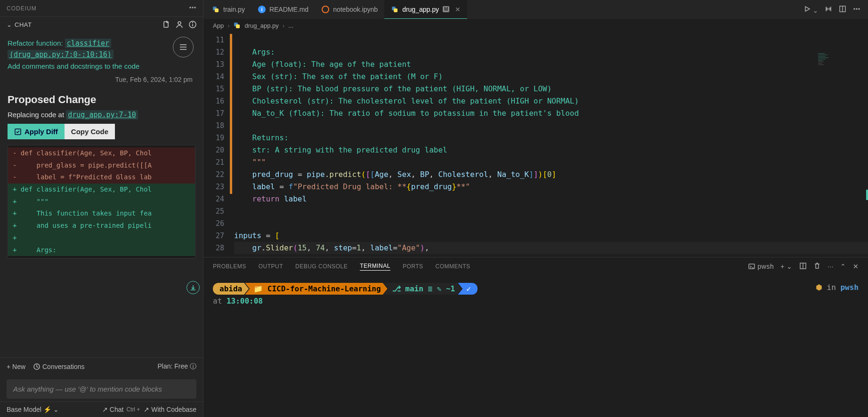 The height and width of the screenshot is (417, 868). Describe the element at coordinates (102, 115) in the screenshot. I see `replacing-line: Replacing code at drug_app.py:7-10` at that location.